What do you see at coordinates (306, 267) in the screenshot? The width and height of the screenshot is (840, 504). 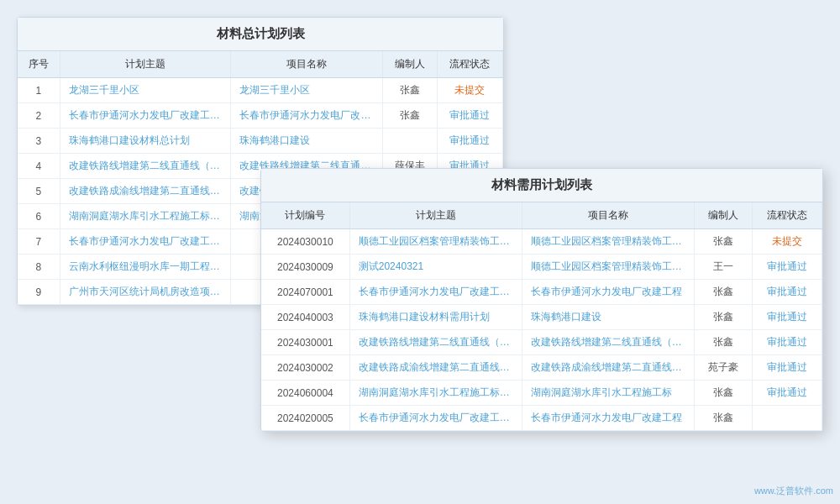 I see `cell-plan-no: 2024030009` at bounding box center [306, 267].